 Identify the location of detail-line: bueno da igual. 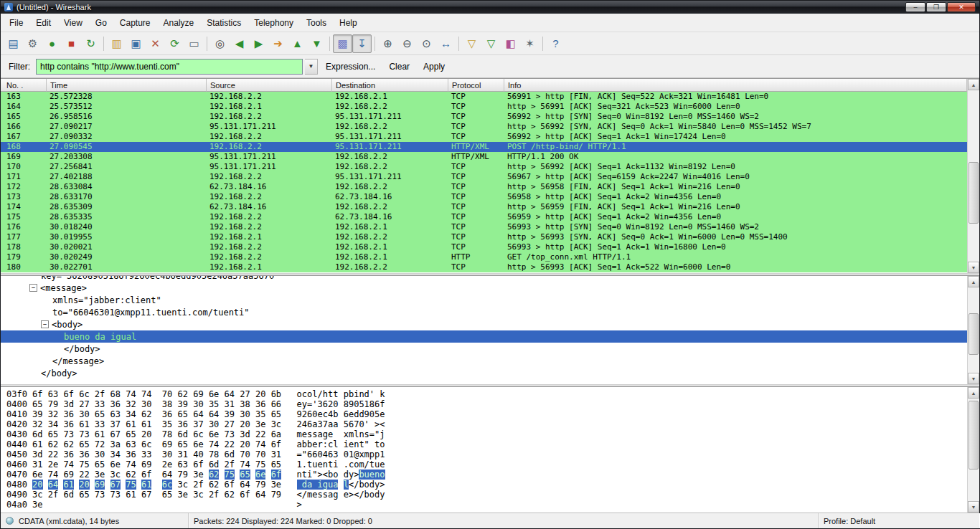
(484, 337).